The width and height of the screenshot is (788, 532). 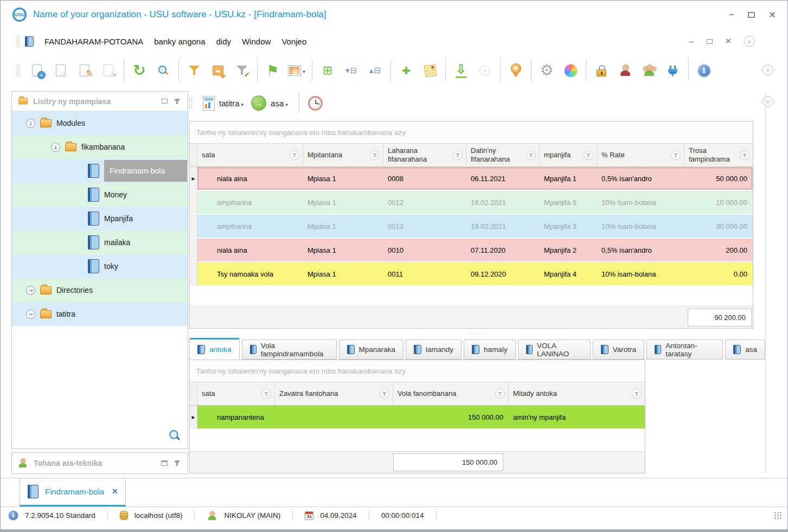 I want to click on doc-restore-icon, so click(x=709, y=41).